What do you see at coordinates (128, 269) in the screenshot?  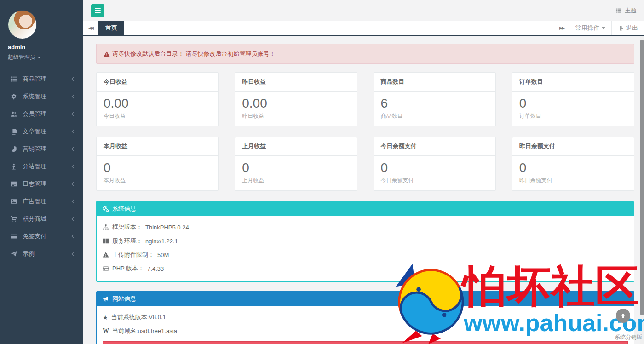 I see `info-label: PHP 版本：` at bounding box center [128, 269].